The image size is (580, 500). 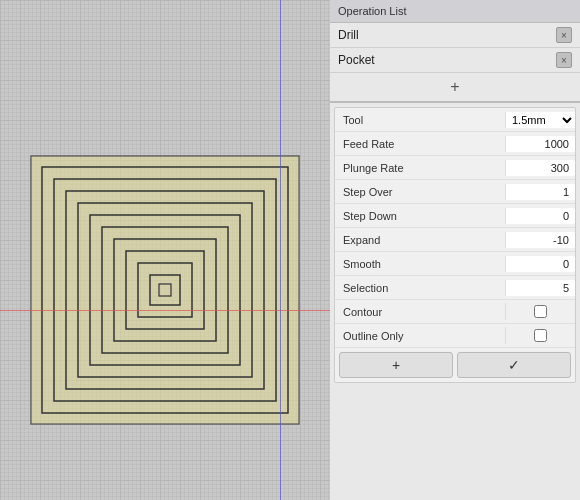 What do you see at coordinates (455, 88) in the screenshot?
I see `add-operation-button: +` at bounding box center [455, 88].